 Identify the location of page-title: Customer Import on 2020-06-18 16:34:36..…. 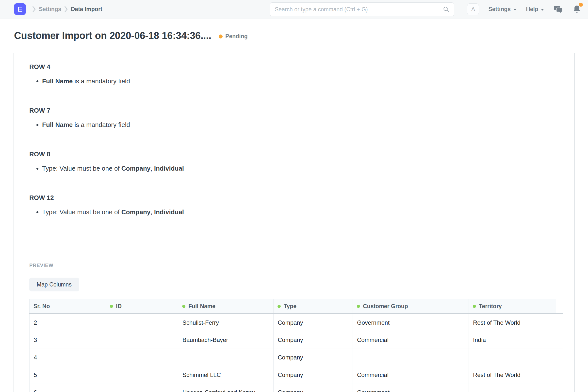
(113, 36).